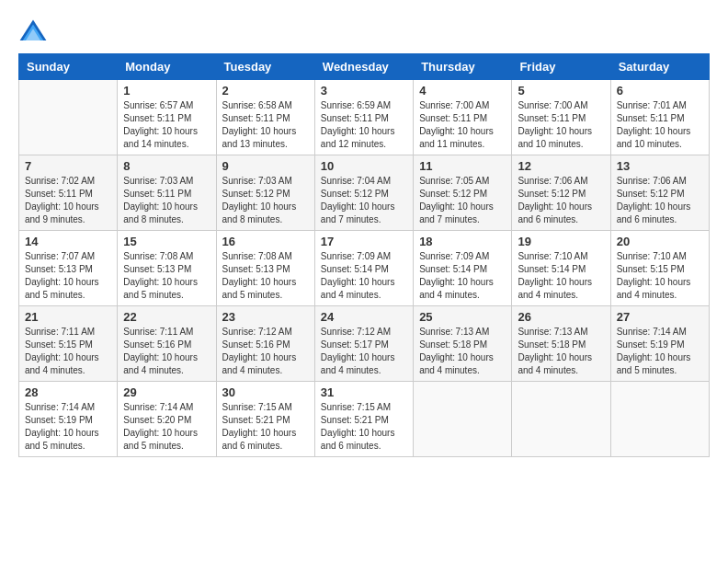  I want to click on day-number: 26, so click(561, 316).